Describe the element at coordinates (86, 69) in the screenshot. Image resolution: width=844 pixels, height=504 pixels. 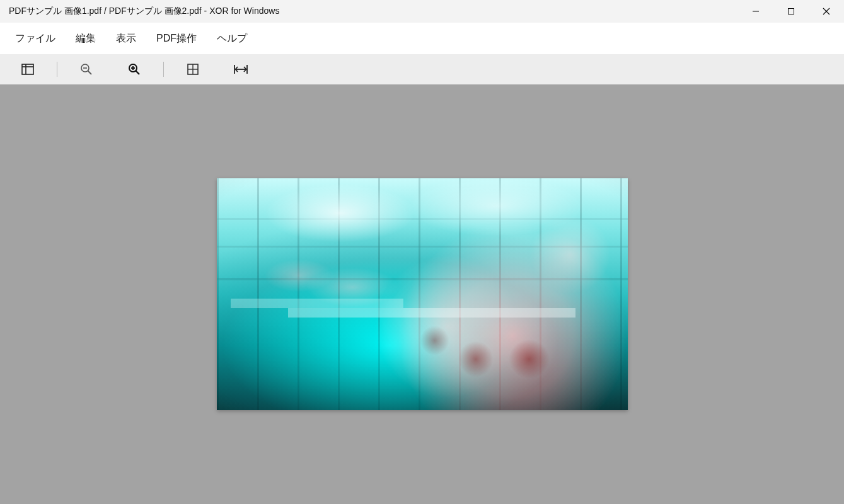
I see `zoom-out-button` at that location.